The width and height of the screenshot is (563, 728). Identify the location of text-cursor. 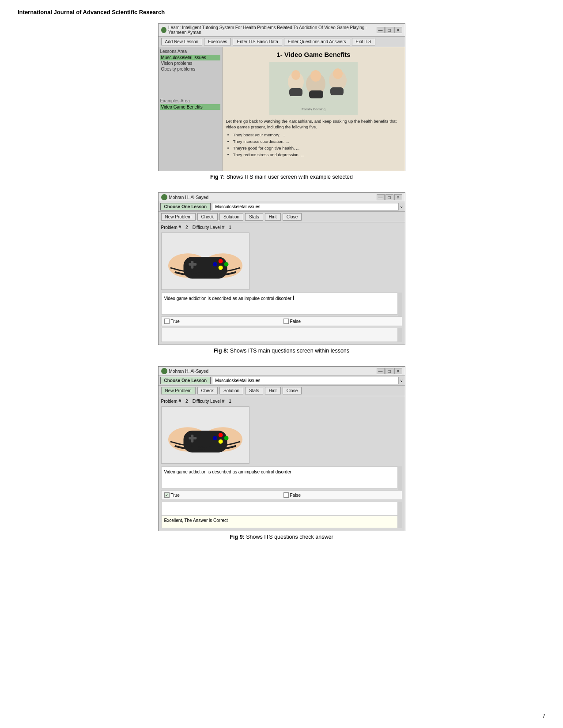
(293, 298).